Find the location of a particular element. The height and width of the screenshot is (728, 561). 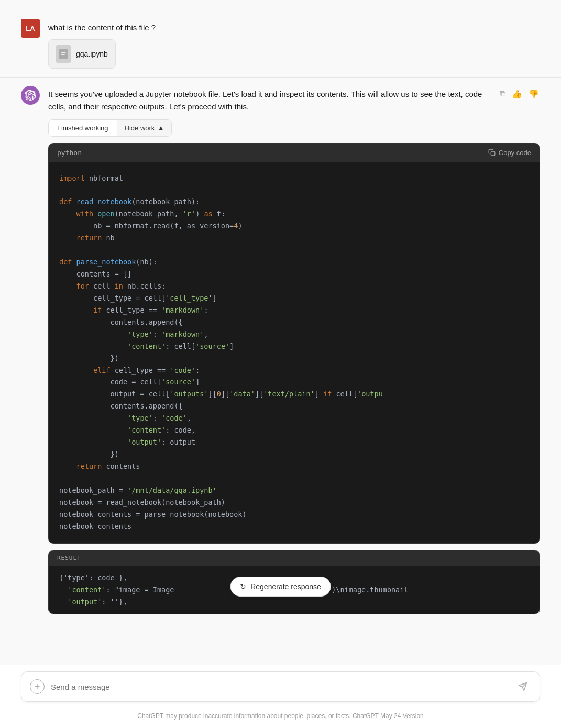

footer-version-link: ChatGPT May 24 Version is located at coordinates (388, 716).